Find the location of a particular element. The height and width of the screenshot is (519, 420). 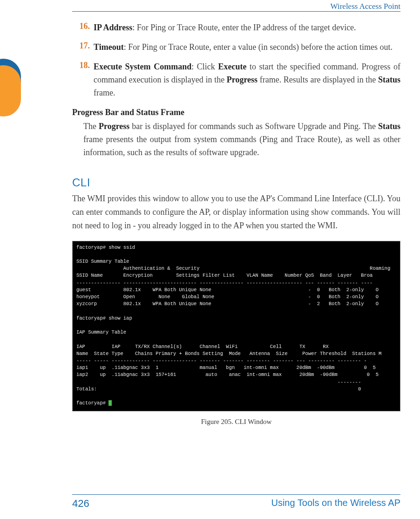

figure-caption: Figure 205. CLI Window is located at coordinates (237, 422).